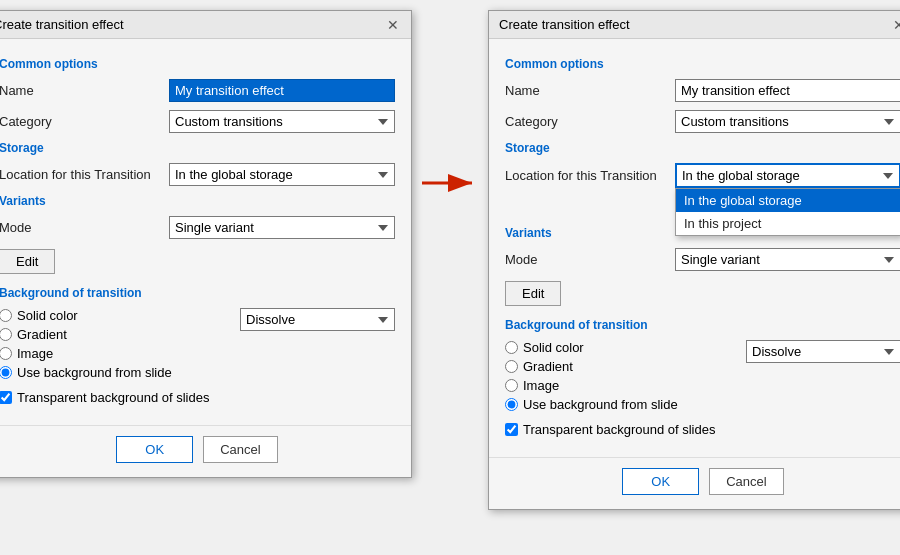 Image resolution: width=900 pixels, height=555 pixels. I want to click on left-bg-row: Solid color Gradient Image Use backgroun…, so click(198, 346).